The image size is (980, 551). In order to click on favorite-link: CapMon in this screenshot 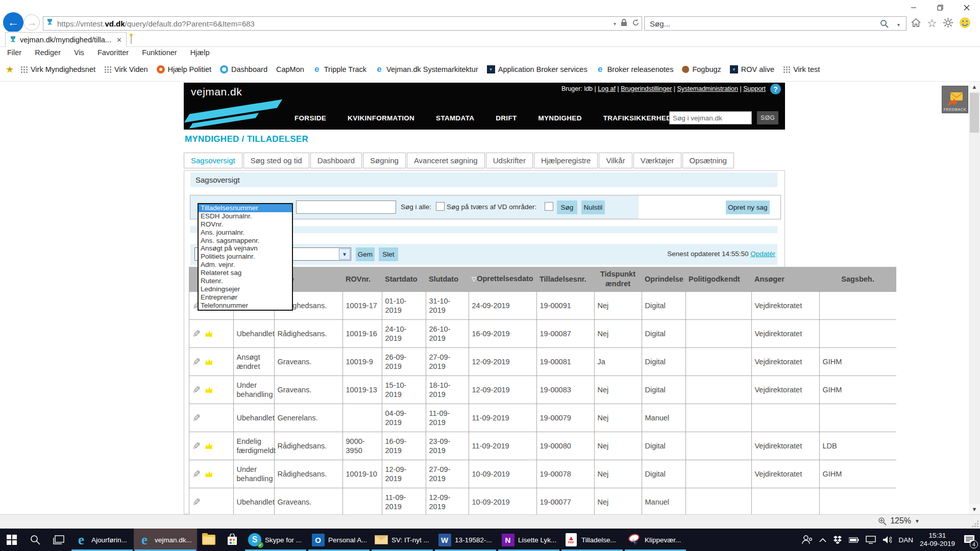, I will do `click(290, 69)`.